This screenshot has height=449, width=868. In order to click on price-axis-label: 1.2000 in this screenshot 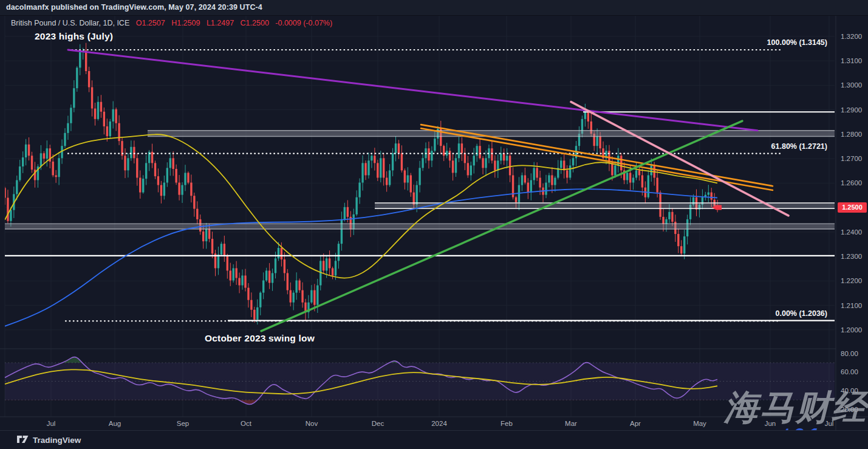, I will do `click(852, 330)`.